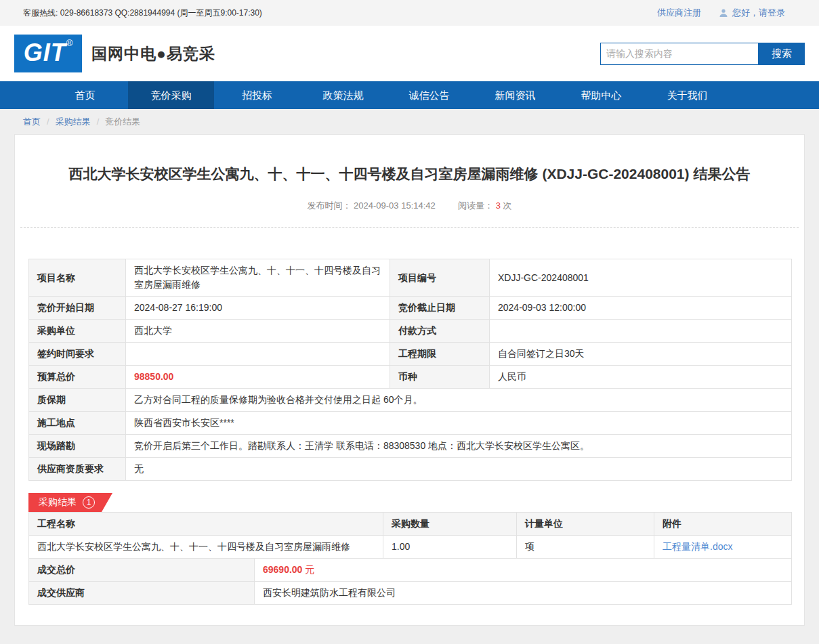 The height and width of the screenshot is (644, 819). Describe the element at coordinates (45, 53) in the screenshot. I see `logo-text: GIT` at that location.